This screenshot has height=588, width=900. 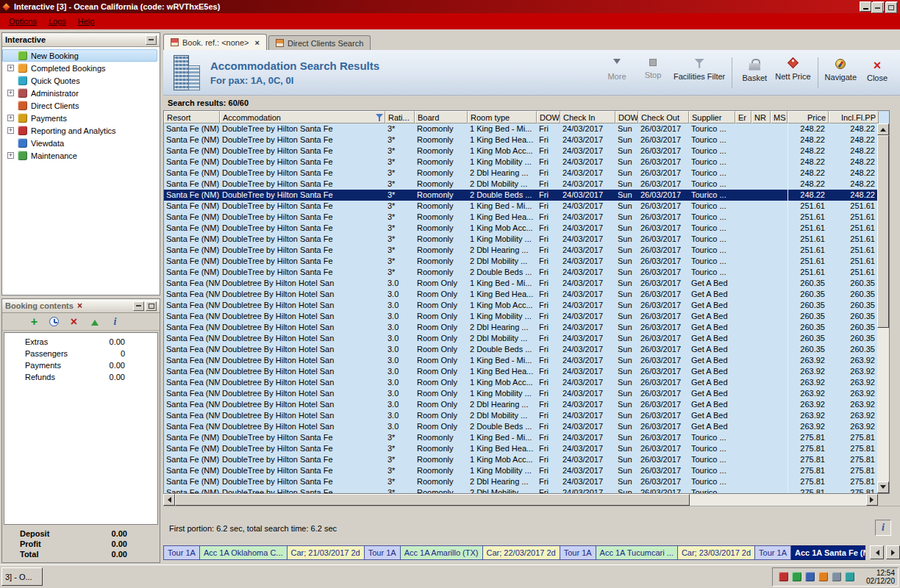 What do you see at coordinates (891, 7) in the screenshot?
I see `tab-area-restore-button` at bounding box center [891, 7].